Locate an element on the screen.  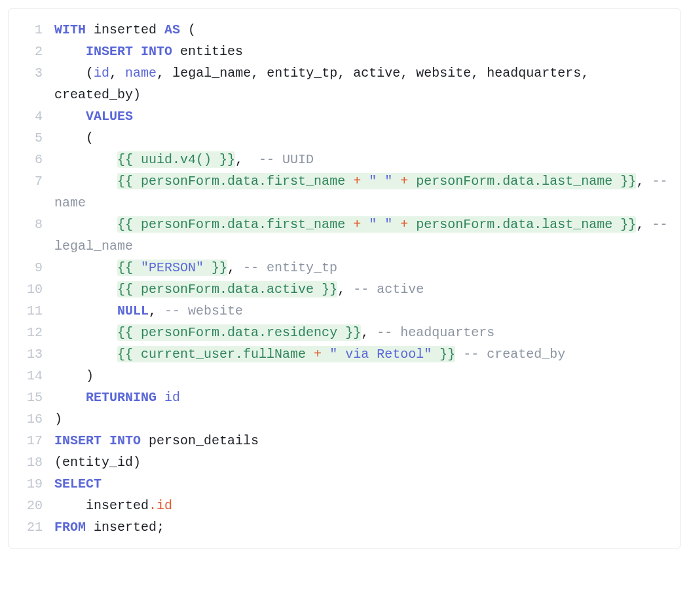
line-number: 19 is located at coordinates (31, 484).